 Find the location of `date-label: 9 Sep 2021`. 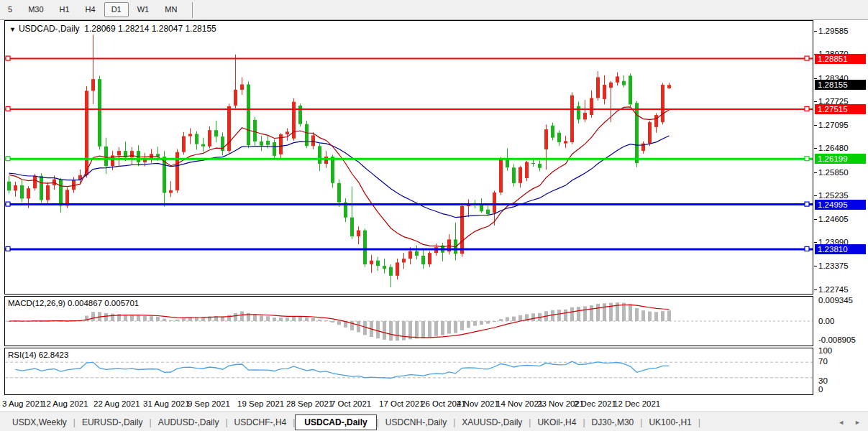

date-label: 9 Sep 2021 is located at coordinates (209, 404).